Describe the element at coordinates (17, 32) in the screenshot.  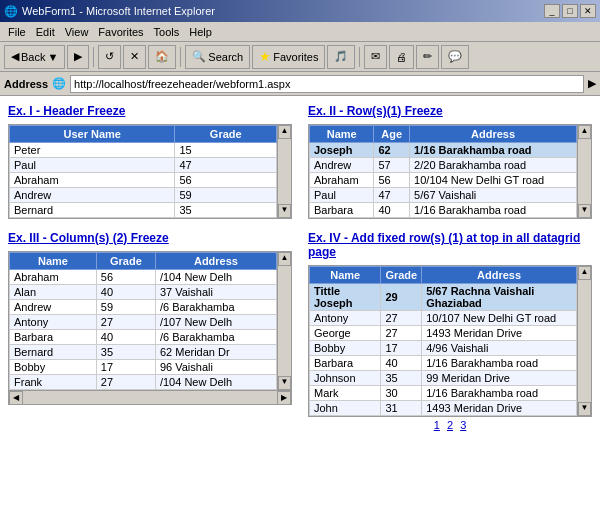
I see `menu-file: File` at that location.